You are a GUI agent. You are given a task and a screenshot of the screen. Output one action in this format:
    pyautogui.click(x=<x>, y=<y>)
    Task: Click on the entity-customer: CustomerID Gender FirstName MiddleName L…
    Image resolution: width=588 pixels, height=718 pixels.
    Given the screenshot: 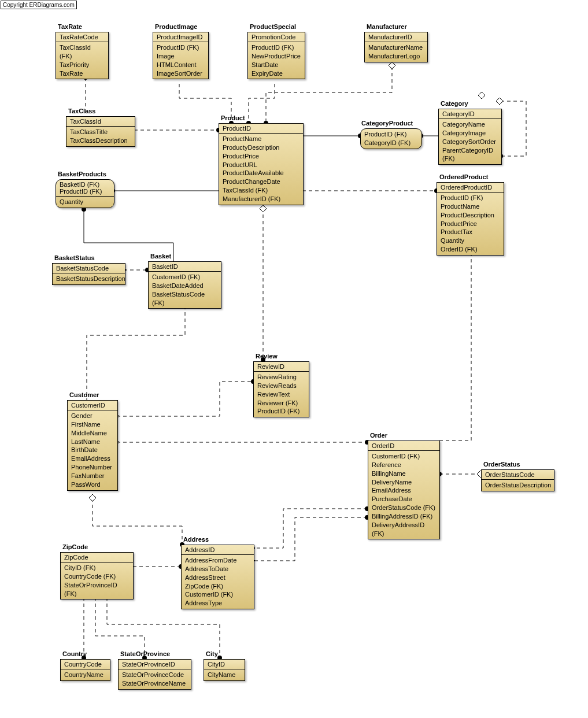 What is the action you would take?
    pyautogui.click(x=93, y=445)
    